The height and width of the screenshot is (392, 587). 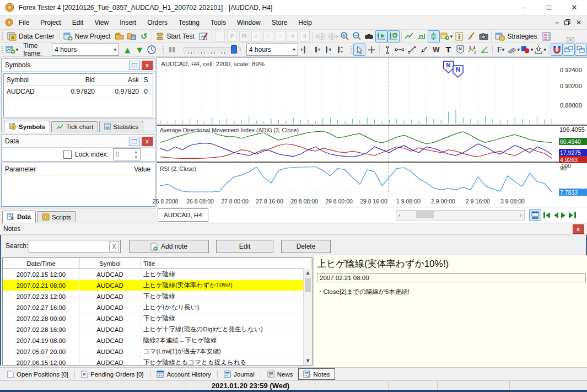 I want to click on close-order-icon: ✓, so click(x=268, y=36).